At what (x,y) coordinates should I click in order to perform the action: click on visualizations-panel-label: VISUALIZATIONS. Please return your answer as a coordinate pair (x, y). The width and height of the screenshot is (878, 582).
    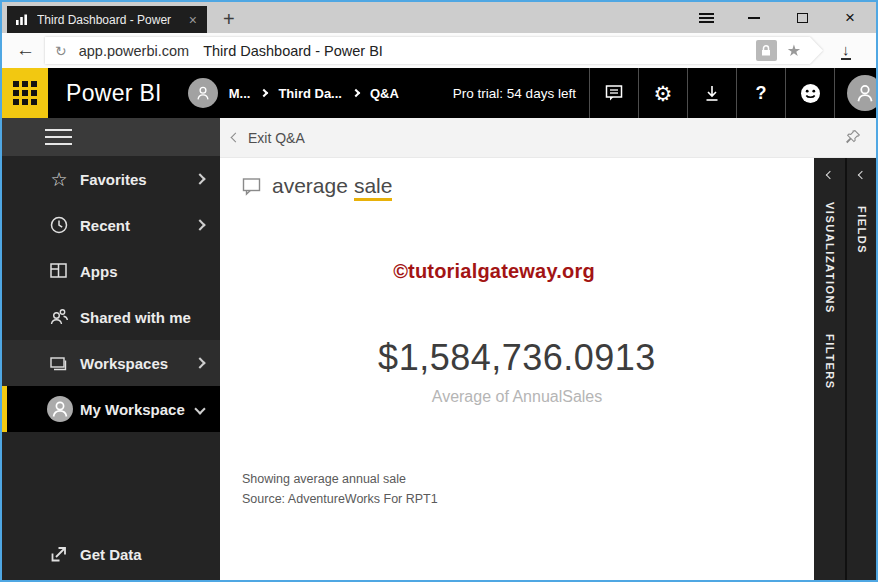
    Looking at the image, I should click on (830, 258).